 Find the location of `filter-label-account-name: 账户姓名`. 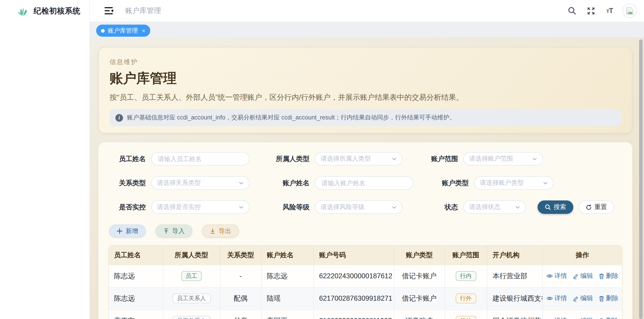

filter-label-account-name: 账户姓名 is located at coordinates (288, 183).